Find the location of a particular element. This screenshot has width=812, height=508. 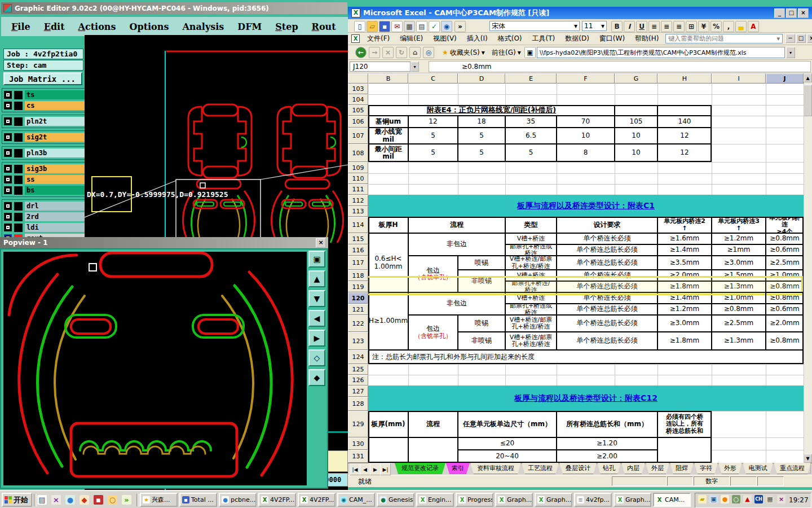

cell-B106: 基铜um is located at coordinates (388, 122).